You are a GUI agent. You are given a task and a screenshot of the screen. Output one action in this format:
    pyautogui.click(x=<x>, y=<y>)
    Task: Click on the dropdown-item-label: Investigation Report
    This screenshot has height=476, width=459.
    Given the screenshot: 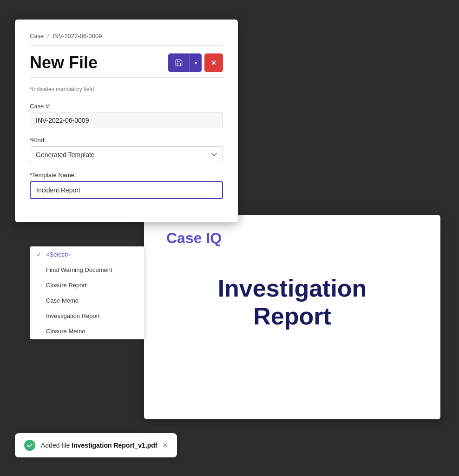 What is the action you would take?
    pyautogui.click(x=73, y=316)
    